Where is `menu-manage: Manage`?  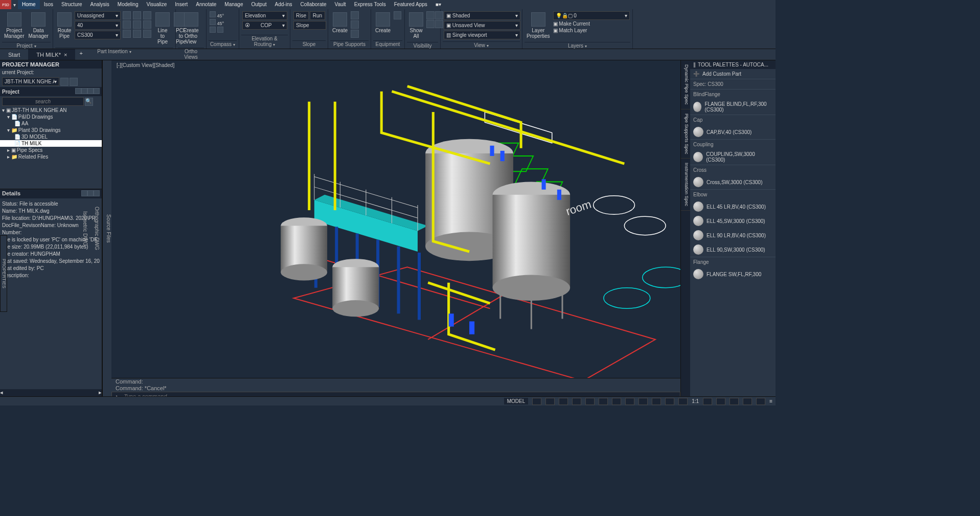 menu-manage: Manage is located at coordinates (234, 5).